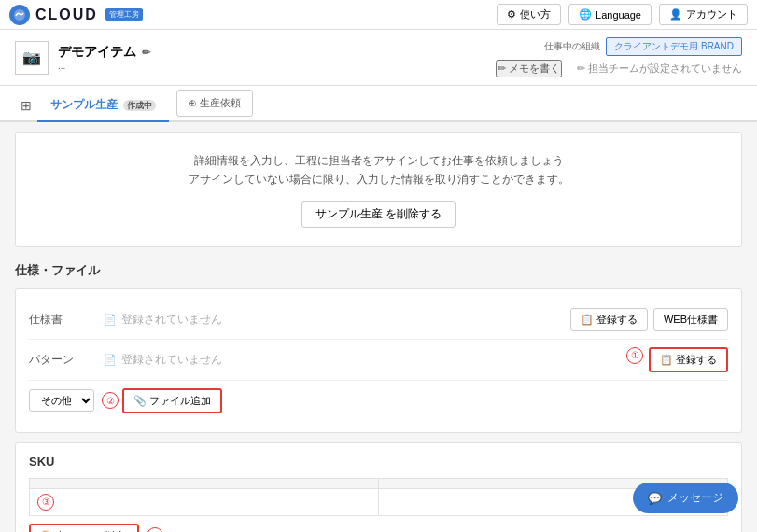 The image size is (757, 532). I want to click on file-add-button: 📎 ファイル追加, so click(172, 401).